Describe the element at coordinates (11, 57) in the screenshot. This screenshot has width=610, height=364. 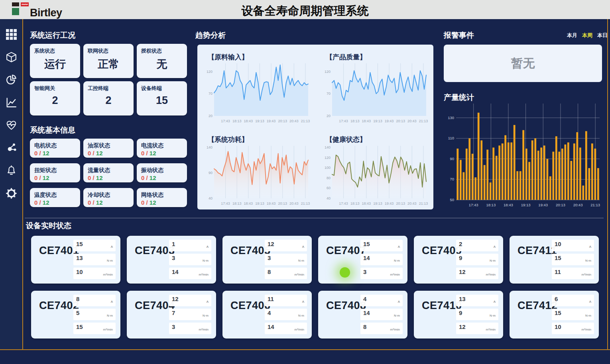
I see `cube-3d-icon` at that location.